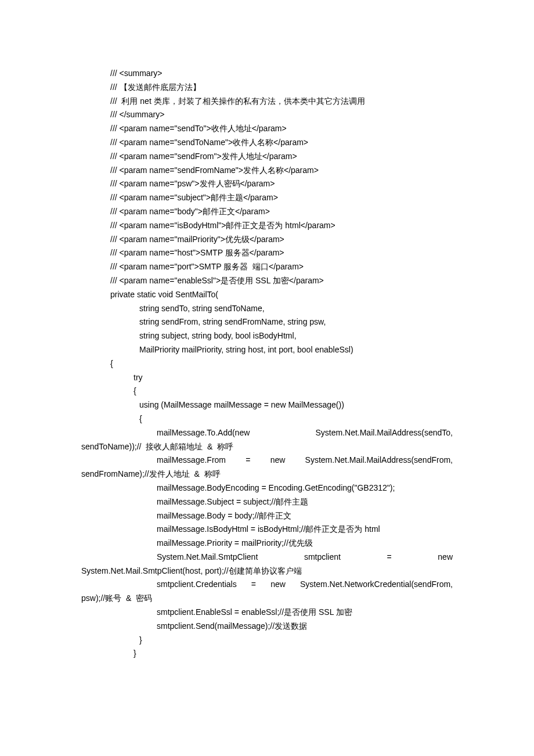  What do you see at coordinates (267, 516) in the screenshot?
I see `code-line: mailMessage.Body = body;//邮件正文` at bounding box center [267, 516].